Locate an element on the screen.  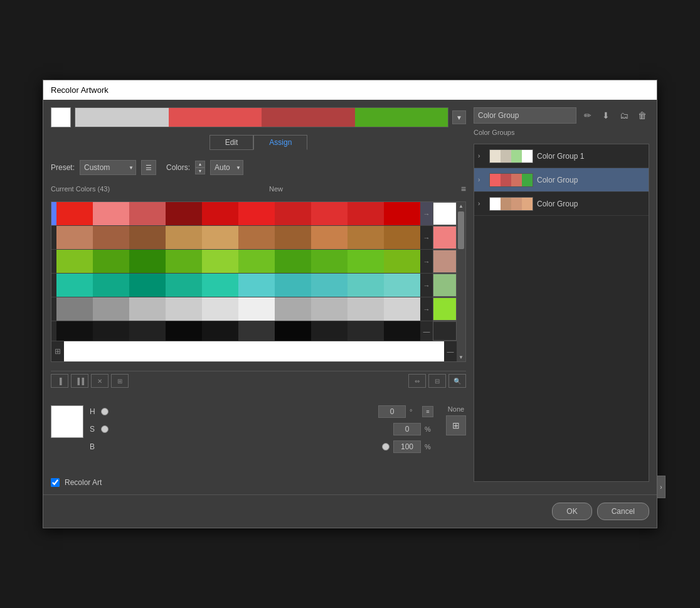
h-label: H is located at coordinates (93, 412).